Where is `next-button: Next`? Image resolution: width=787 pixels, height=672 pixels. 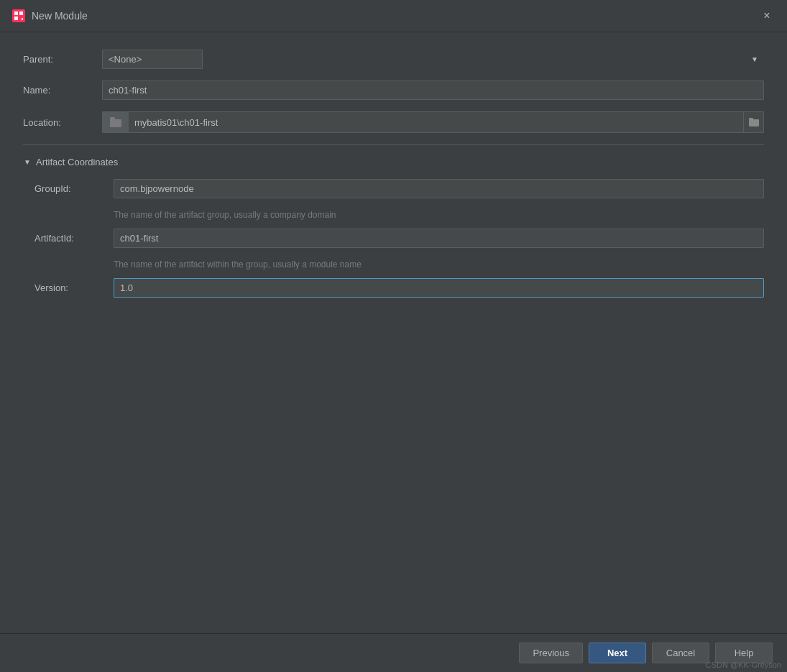 next-button: Next is located at coordinates (617, 653).